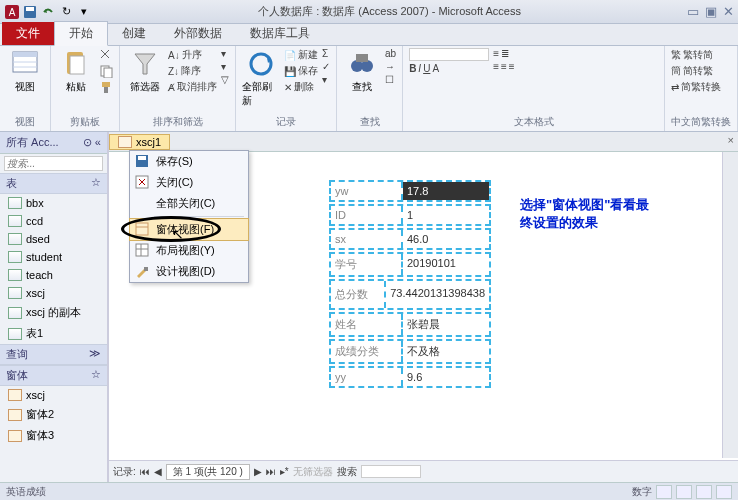  What do you see at coordinates (28, 34) in the screenshot?
I see `file-tab: 文件` at bounding box center [28, 34].